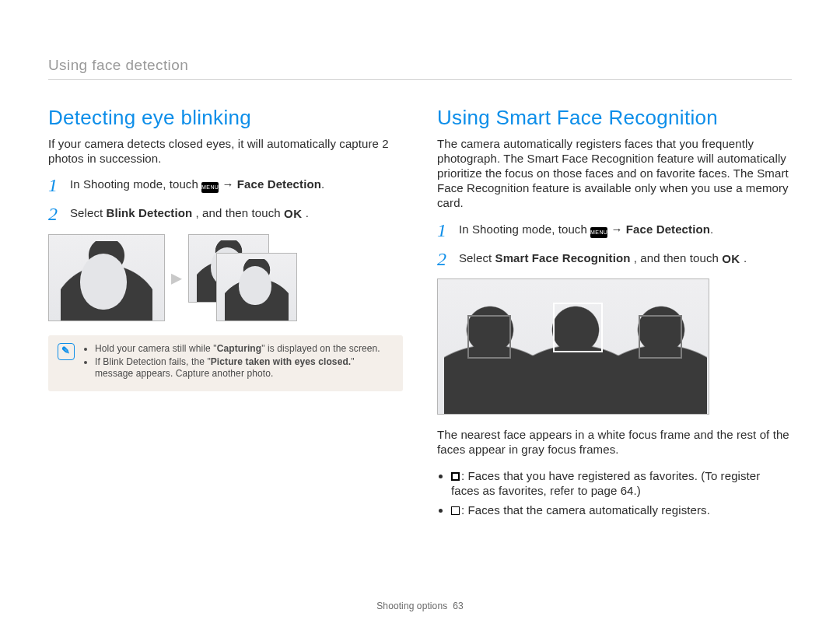 This screenshot has height=634, width=840. I want to click on single-square-icon, so click(456, 510).